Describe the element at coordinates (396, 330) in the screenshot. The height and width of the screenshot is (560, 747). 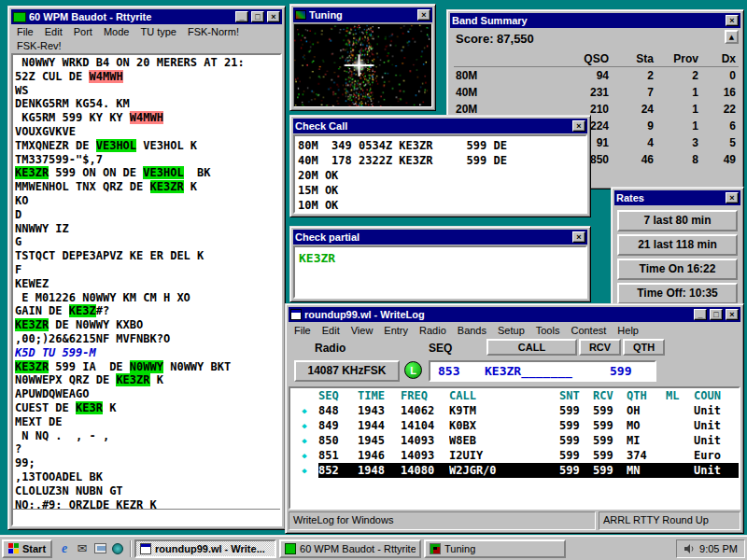
I see `menu-entry: Entry` at that location.